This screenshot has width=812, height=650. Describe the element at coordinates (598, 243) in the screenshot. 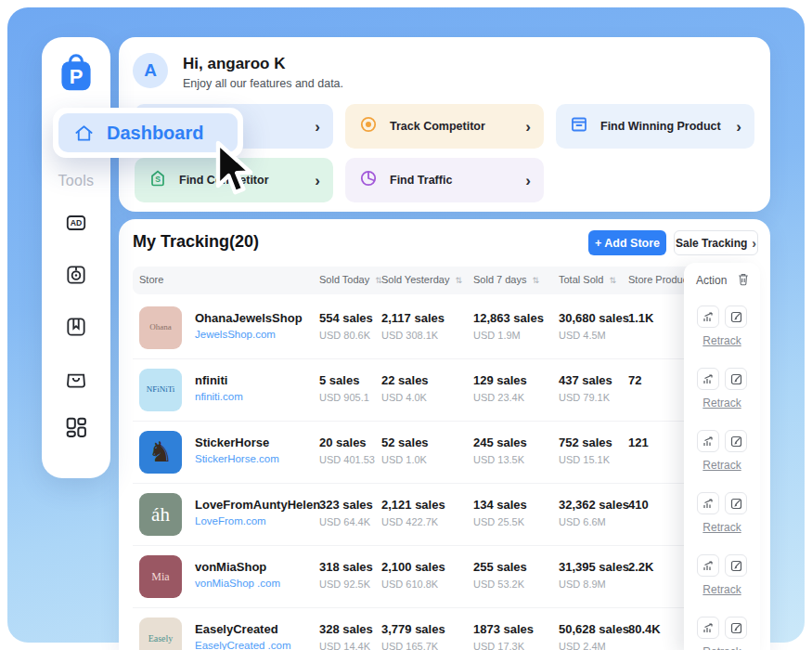

I see `plus-icon: +` at that location.